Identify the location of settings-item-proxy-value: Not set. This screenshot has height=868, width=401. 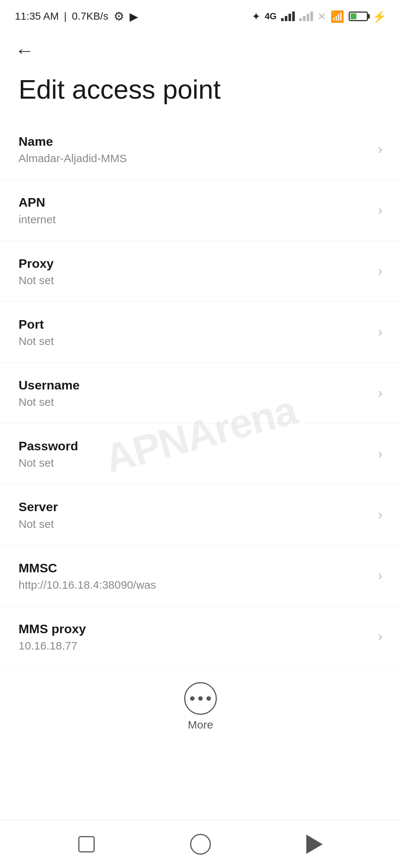
(195, 280).